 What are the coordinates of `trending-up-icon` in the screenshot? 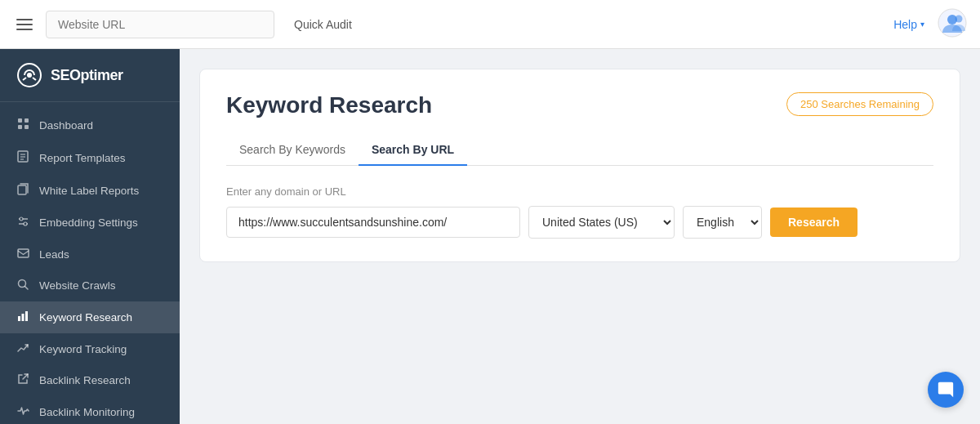 It's located at (23, 349).